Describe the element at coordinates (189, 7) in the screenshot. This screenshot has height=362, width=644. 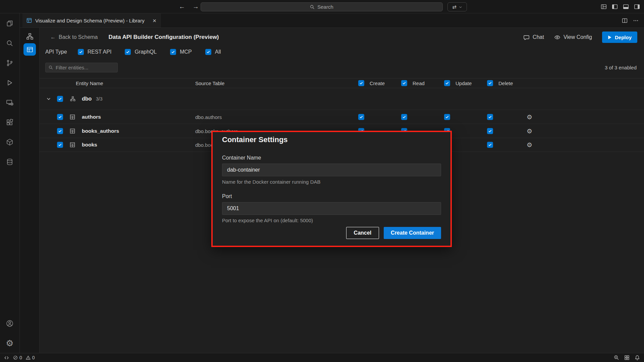
I see `history-navigation: ← →` at that location.